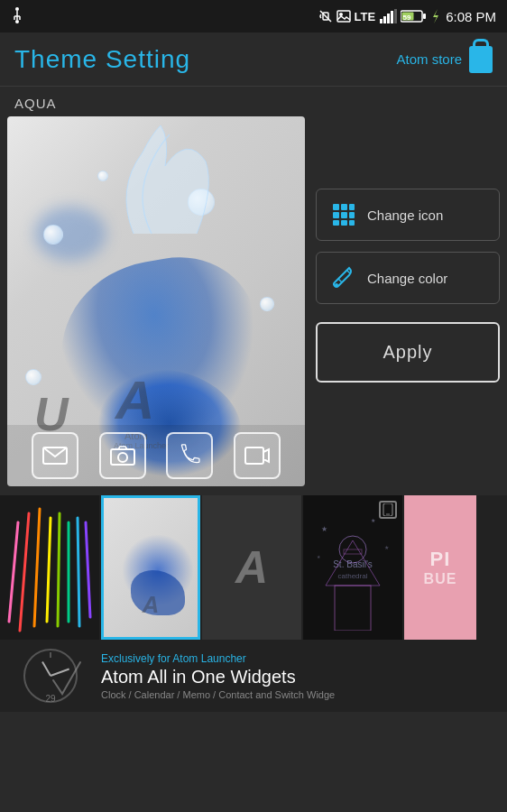 Image resolution: width=507 pixels, height=812 pixels. Describe the element at coordinates (353, 567) in the screenshot. I see `castle-content: St. Basil's cathedral ★ ★ ★ ★` at that location.